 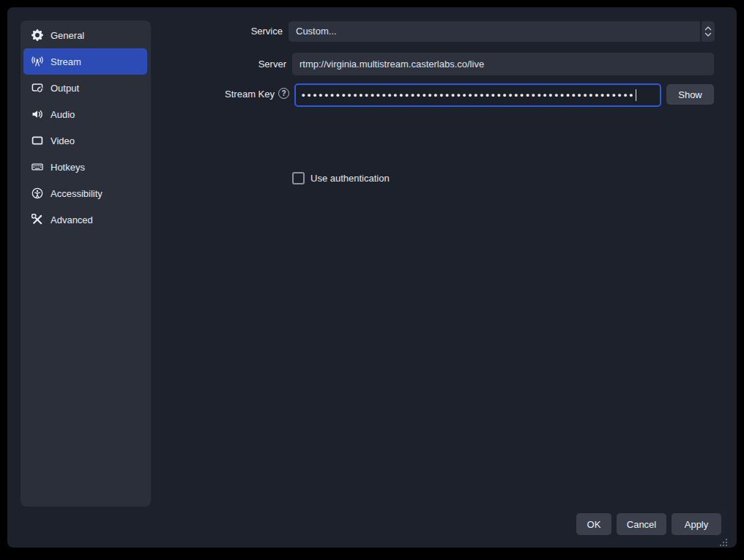 I want to click on stream-key-input: ••••••••••••••••••••••••••••••••••••••••…, so click(x=477, y=95).